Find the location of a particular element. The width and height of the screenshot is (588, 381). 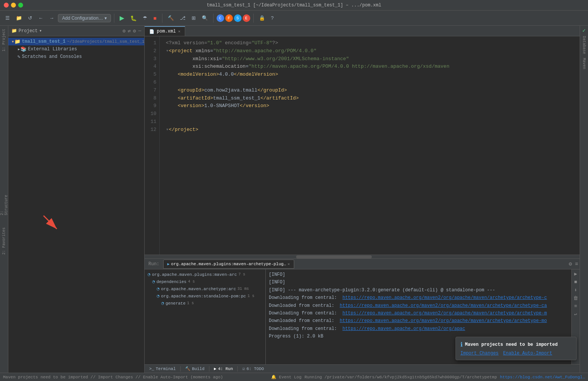

download-link-5: https://repo.maven.apache.org/maven2/org… is located at coordinates (404, 329).